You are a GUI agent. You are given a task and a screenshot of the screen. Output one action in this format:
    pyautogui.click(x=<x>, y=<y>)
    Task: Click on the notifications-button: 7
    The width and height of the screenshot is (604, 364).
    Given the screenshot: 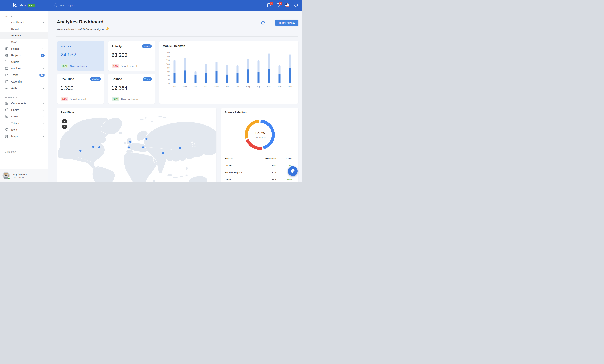 What is the action you would take?
    pyautogui.click(x=278, y=5)
    